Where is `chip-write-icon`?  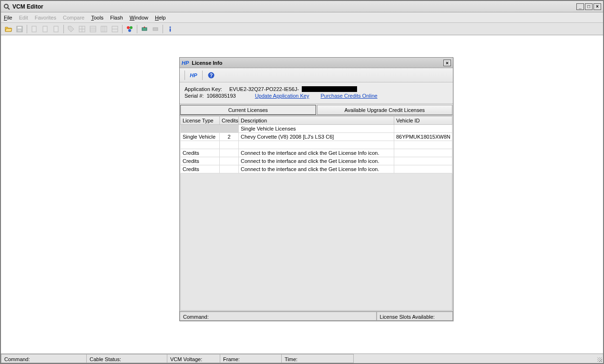 chip-write-icon is located at coordinates (155, 29).